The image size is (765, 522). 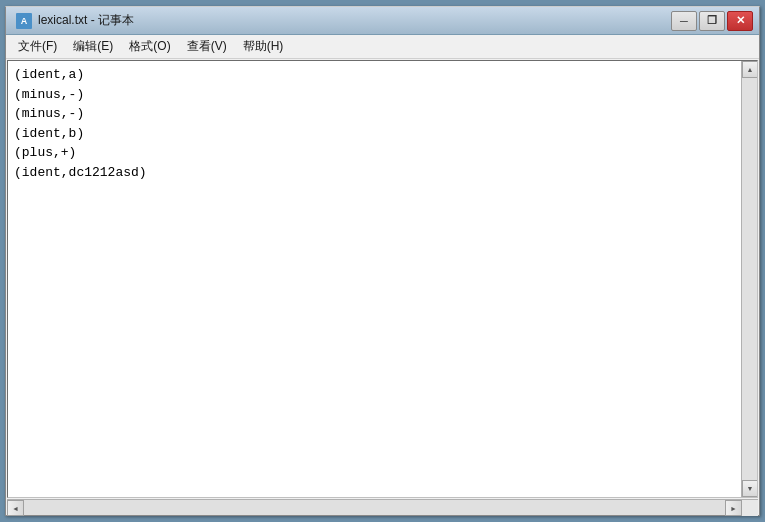 What do you see at coordinates (382, 47) in the screenshot?
I see `menu-bar: 文件(F) 编辑(E) 格式(O) 查看(V) 帮助(H)` at bounding box center [382, 47].